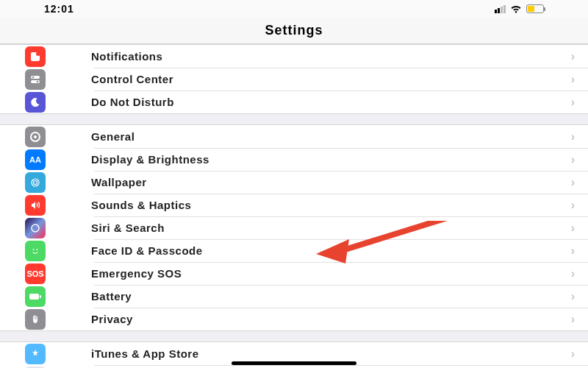  I want to click on row-label: Siri & Search, so click(128, 228).